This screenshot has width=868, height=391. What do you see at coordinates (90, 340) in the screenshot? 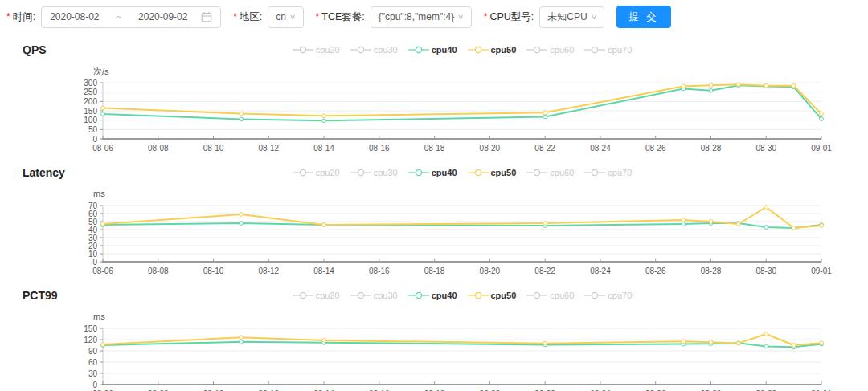
I see `y-tick-label: 120` at bounding box center [90, 340].